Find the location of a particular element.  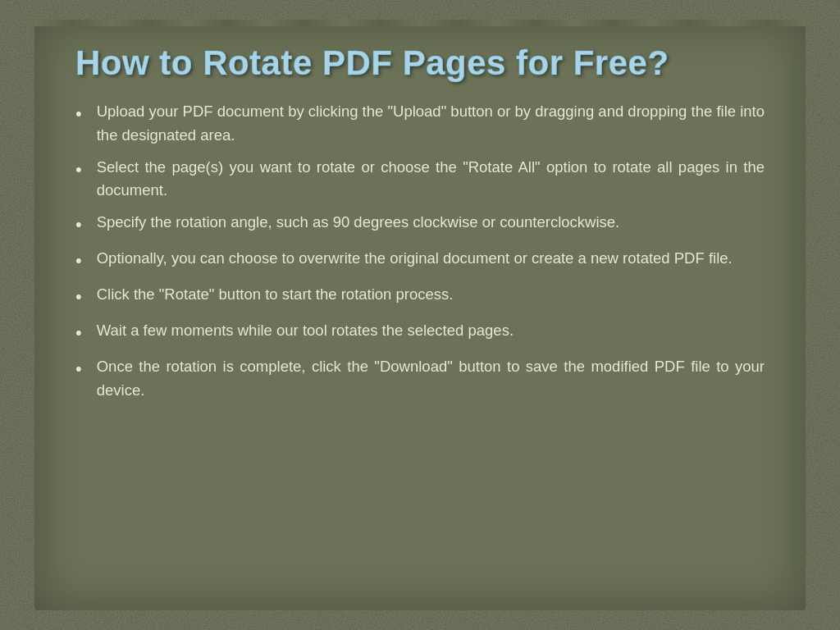

bullet-item-7: •Once the rotation is complete, click th… is located at coordinates (420, 379).